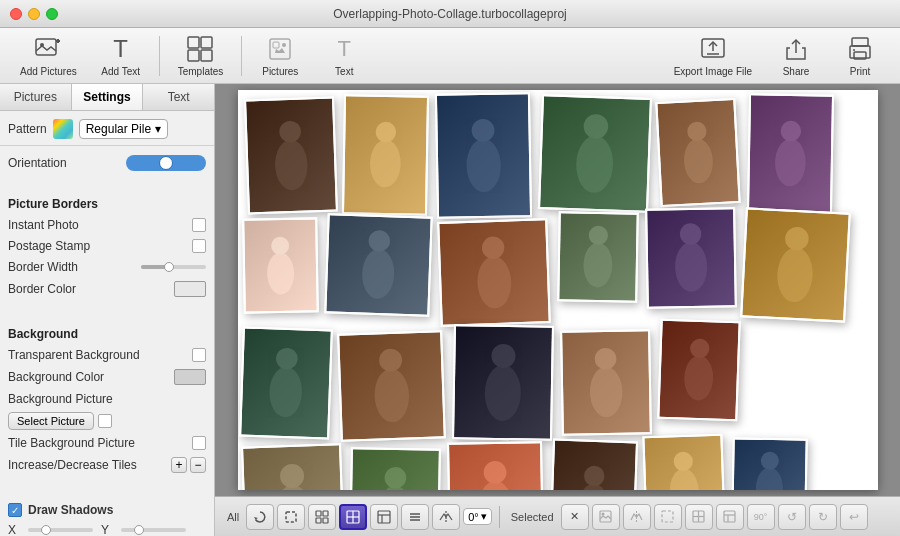  Describe the element at coordinates (637, 517) in the screenshot. I see `sel-flip-button` at that location.